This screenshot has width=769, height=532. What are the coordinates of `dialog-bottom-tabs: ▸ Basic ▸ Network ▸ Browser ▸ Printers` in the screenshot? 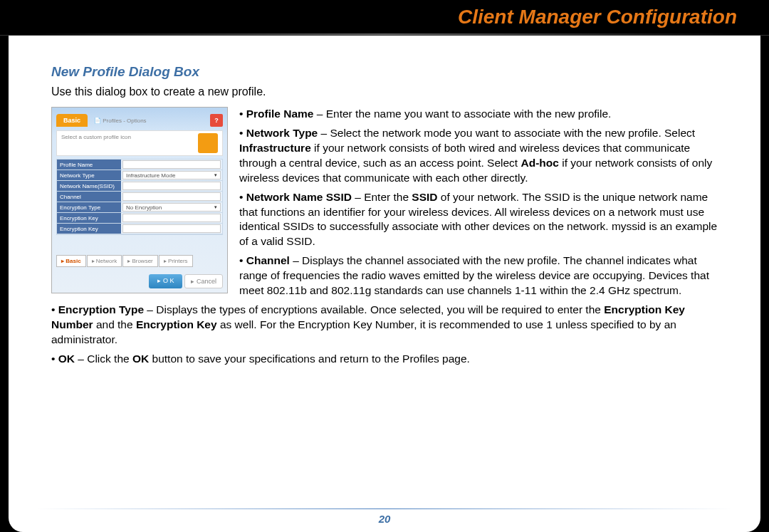 It's located at (140, 261).